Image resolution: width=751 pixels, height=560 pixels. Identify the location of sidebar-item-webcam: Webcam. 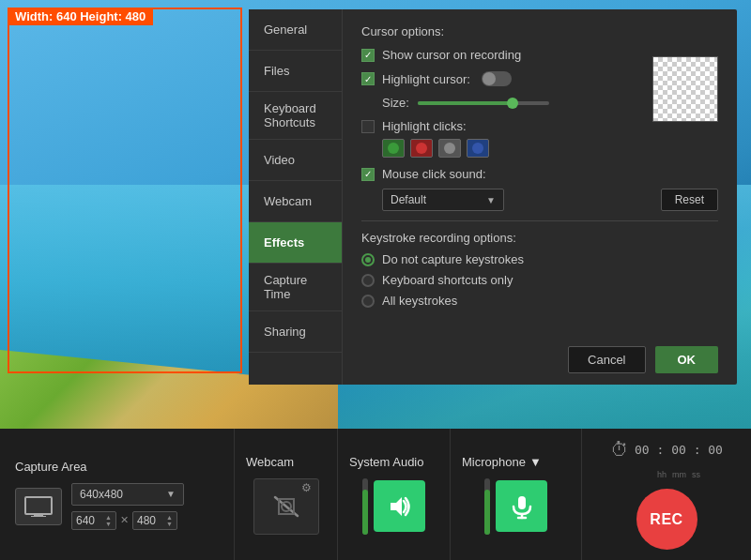
(295, 202).